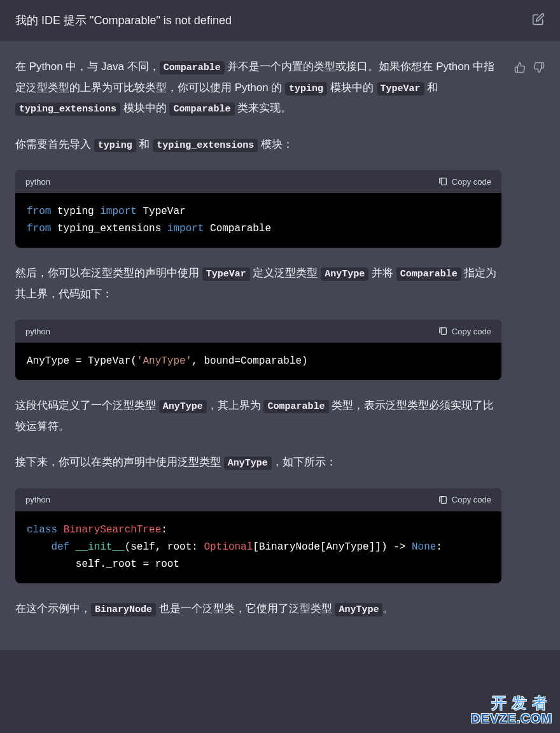  Describe the element at coordinates (123, 610) in the screenshot. I see `inline-code: BinaryNode` at that location.